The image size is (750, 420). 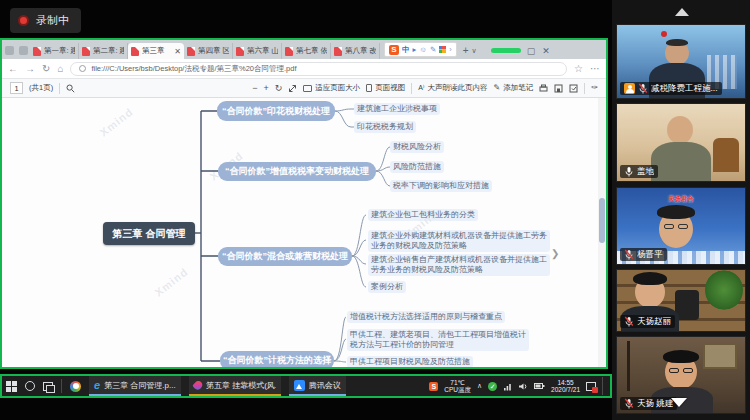 What do you see at coordinates (546, 51) in the screenshot?
I see `close-window-button: ✕` at bounding box center [546, 51].